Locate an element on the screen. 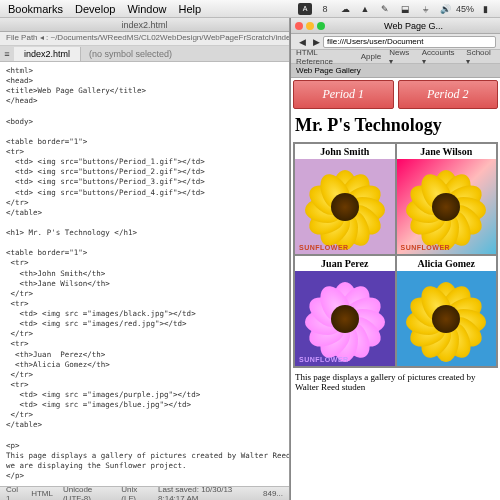  menu-window: Window is located at coordinates (146, 9).